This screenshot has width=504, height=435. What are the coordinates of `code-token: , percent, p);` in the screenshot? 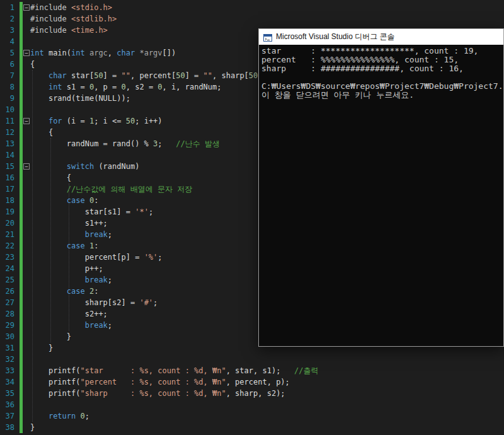 It's located at (258, 382).